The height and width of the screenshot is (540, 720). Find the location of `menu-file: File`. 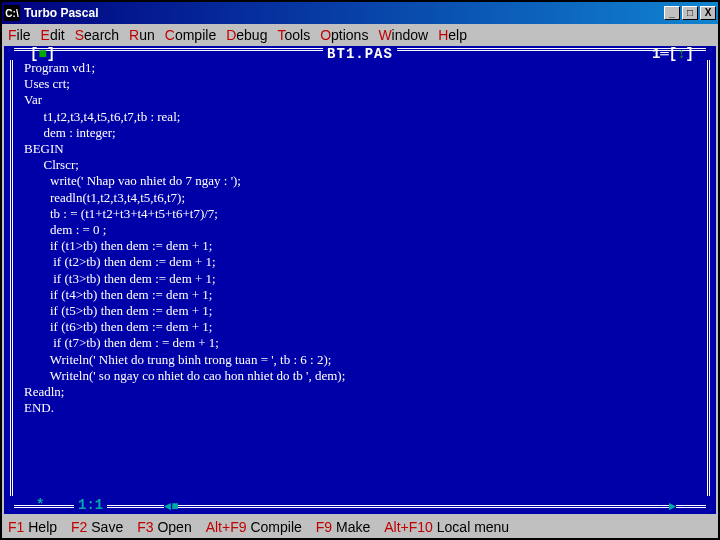

menu-file: File is located at coordinates (20, 35).